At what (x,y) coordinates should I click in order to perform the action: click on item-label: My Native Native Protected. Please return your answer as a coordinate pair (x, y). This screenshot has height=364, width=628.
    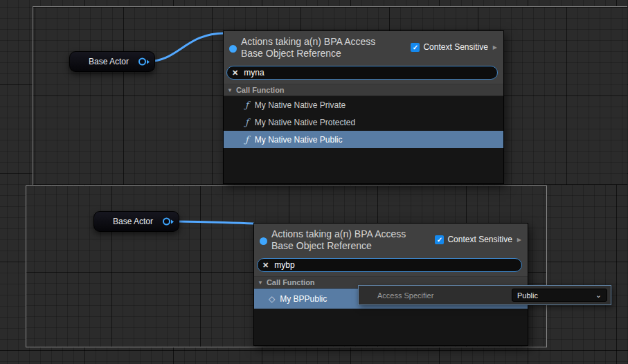
    Looking at the image, I should click on (305, 122).